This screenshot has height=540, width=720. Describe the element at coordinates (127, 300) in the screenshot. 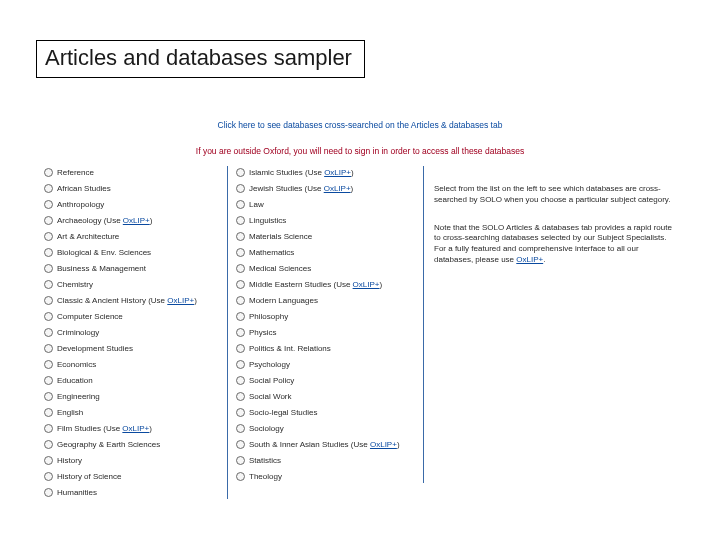

I see `subject-label: Classic & Ancient History (Use OxLIP+)` at that location.